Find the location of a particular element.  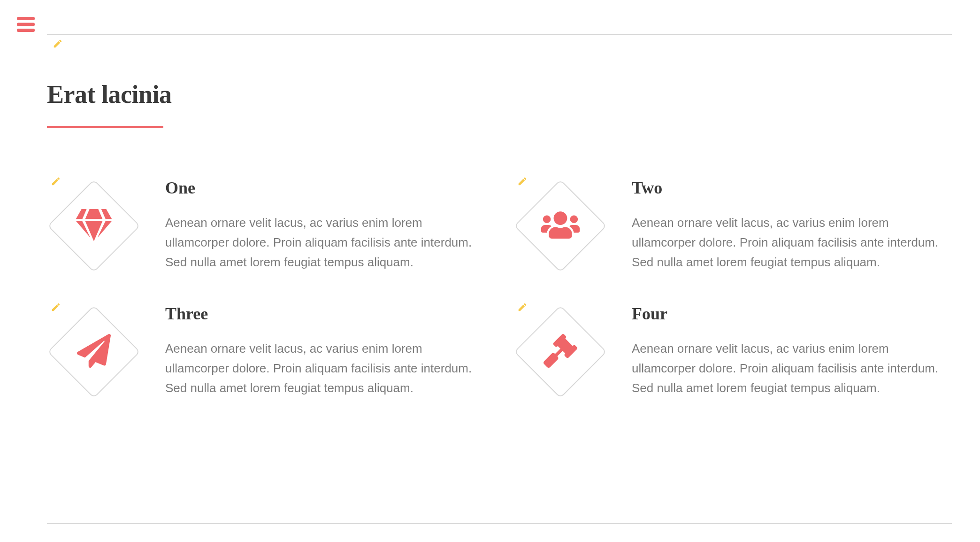

feature-title: Three is located at coordinates (325, 314).